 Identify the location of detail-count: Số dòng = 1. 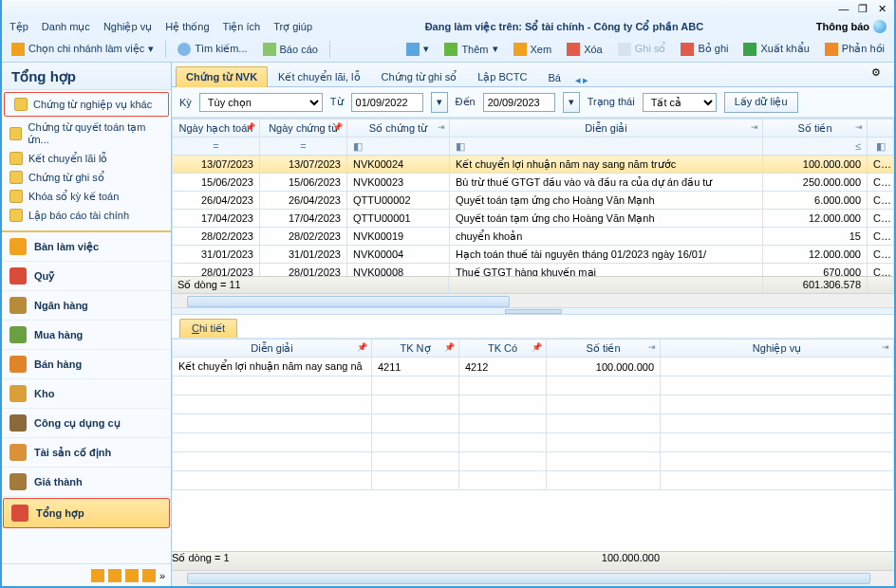
(359, 561).